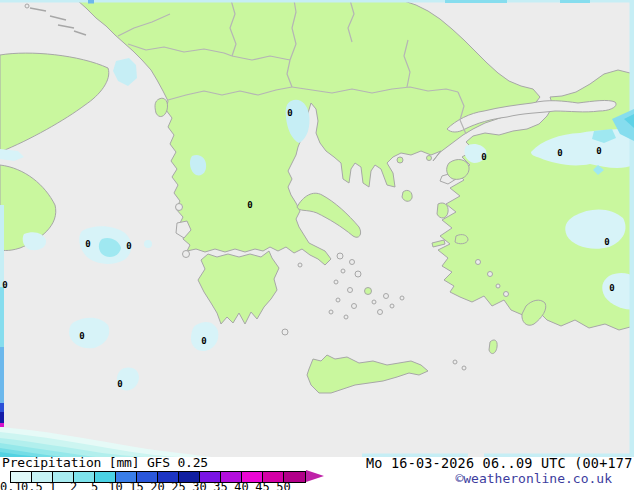 The image size is (634, 490). Describe the element at coordinates (500, 463) in the screenshot. I see `forecast-datetime: Mo 16-03-2026 06..09 UTC (00+177` at that location.